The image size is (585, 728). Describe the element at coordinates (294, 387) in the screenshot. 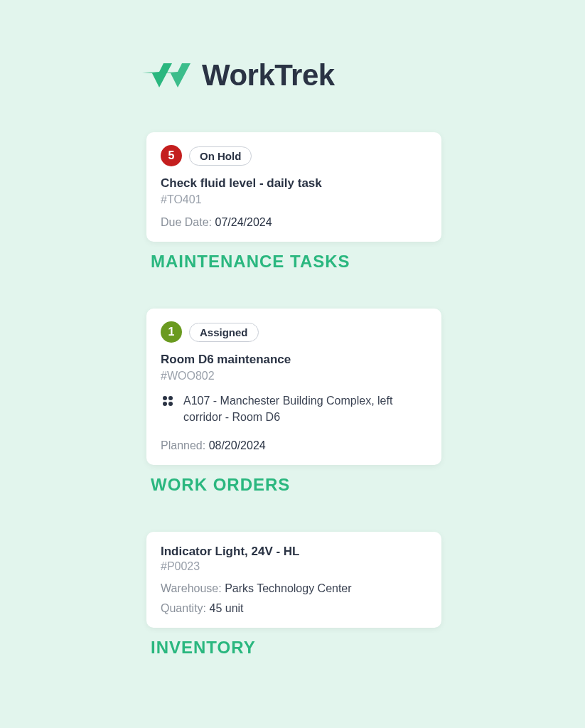

I see `work-order-card: 1 Assigned Room D6 maintenance #WOO802 A…` at that location.